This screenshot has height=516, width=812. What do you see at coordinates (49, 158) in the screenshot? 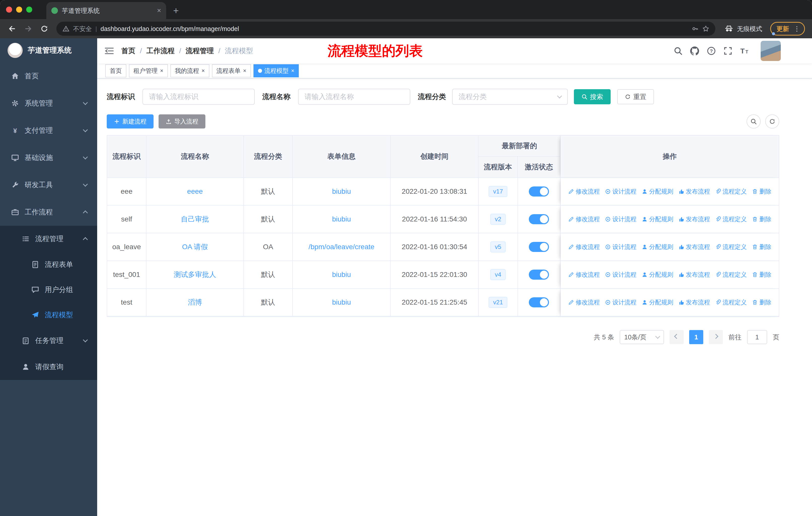
I see `sidebar-item-infrastructure: 基础设施` at bounding box center [49, 158].